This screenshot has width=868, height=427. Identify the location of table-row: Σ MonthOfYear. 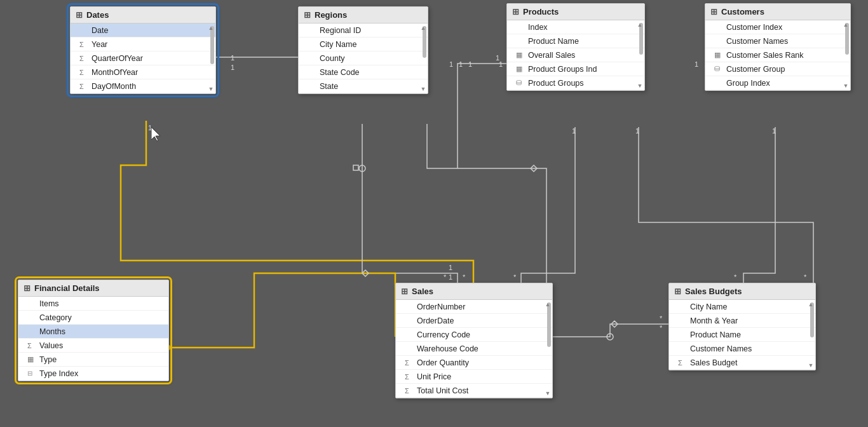
(143, 72).